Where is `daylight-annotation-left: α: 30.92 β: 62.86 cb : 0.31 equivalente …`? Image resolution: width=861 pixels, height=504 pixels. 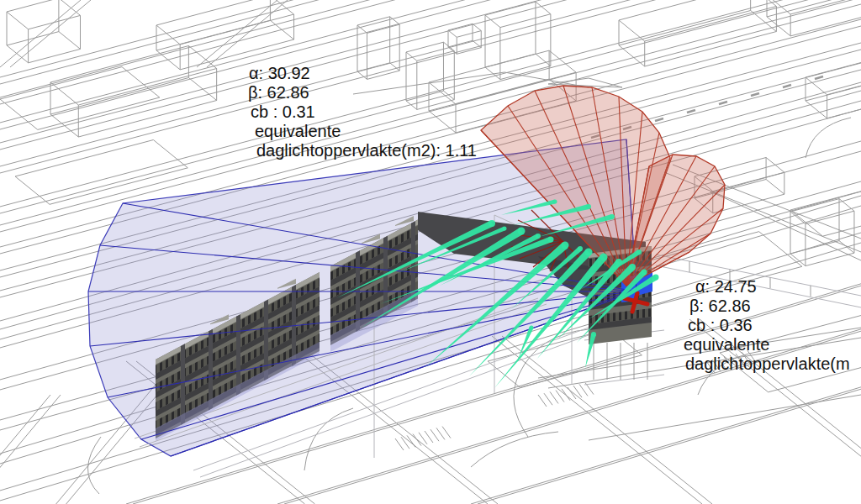 daylight-annotation-left: α: 30.92 β: 62.86 cb : 0.31 equivalente … is located at coordinates (362, 113).